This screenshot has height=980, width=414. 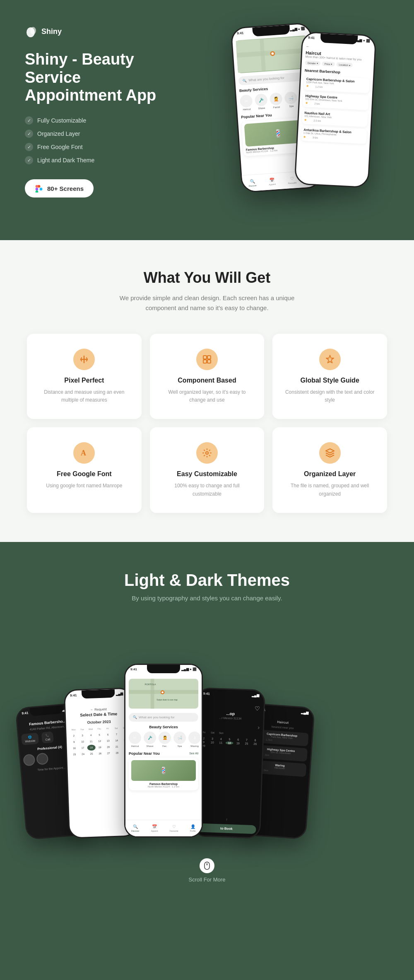 I want to click on beauty-svc-home: Beauty Services, so click(x=164, y=727).